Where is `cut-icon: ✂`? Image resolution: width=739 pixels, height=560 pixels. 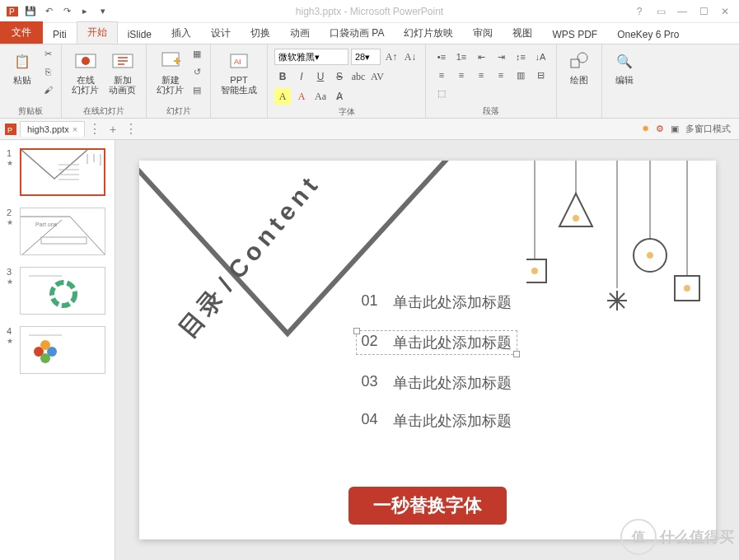
cut-icon: ✂ is located at coordinates (48, 54).